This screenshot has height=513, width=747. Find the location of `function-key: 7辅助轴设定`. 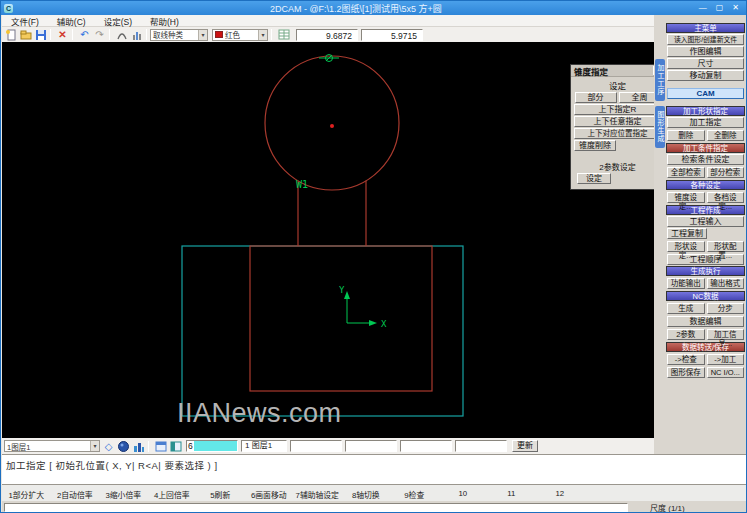

function-key: 7辅助轴设定 is located at coordinates (318, 493).